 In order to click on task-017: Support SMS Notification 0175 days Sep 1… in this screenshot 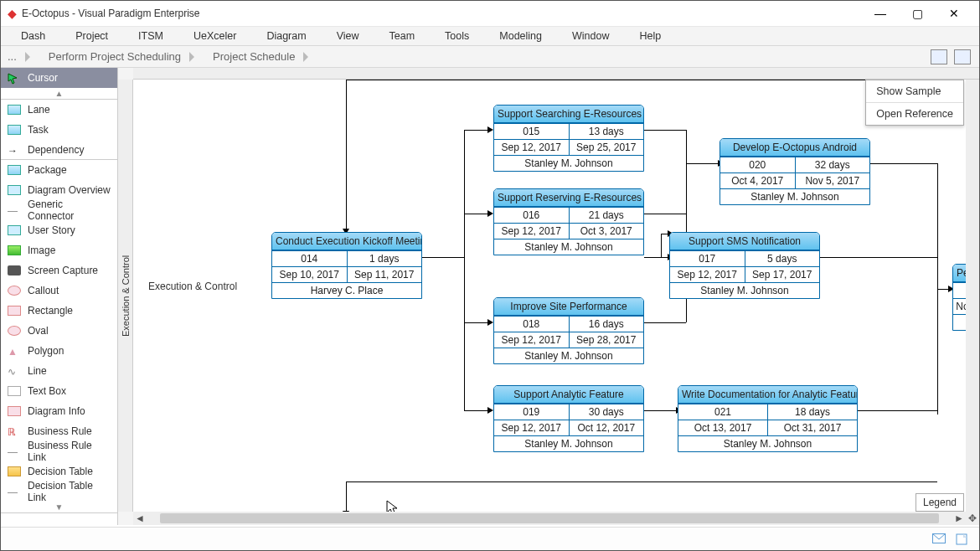, I will do `click(745, 265)`.